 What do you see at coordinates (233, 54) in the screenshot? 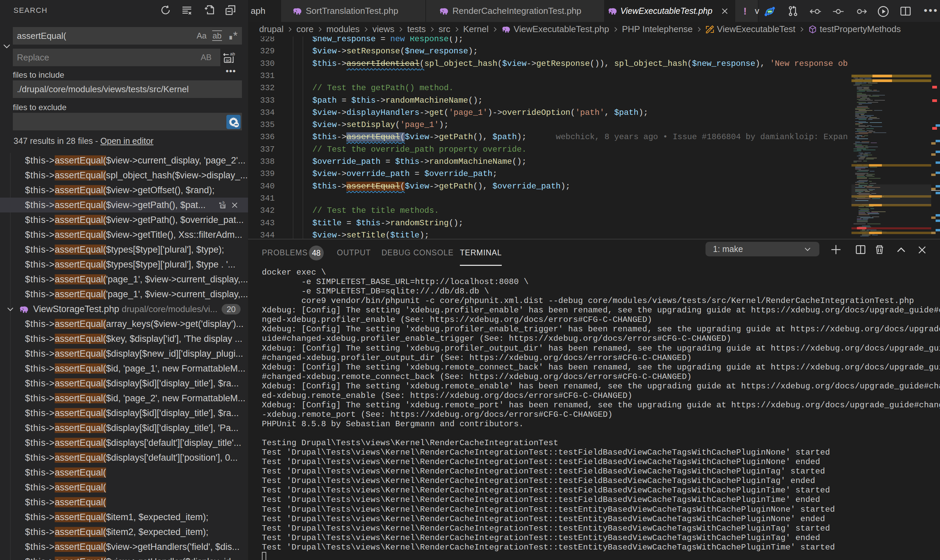
I see `svg-text: ab` at bounding box center [233, 54].